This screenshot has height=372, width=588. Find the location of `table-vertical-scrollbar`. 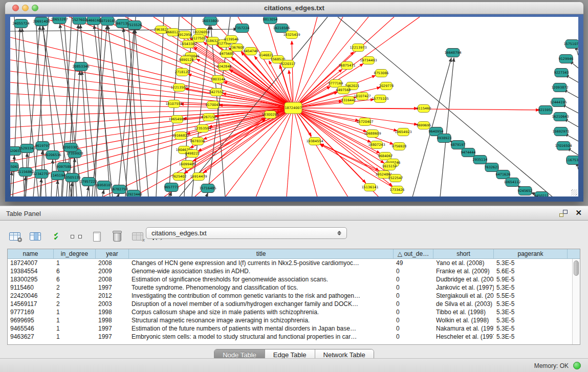

table-vertical-scrollbar is located at coordinates (576, 302).